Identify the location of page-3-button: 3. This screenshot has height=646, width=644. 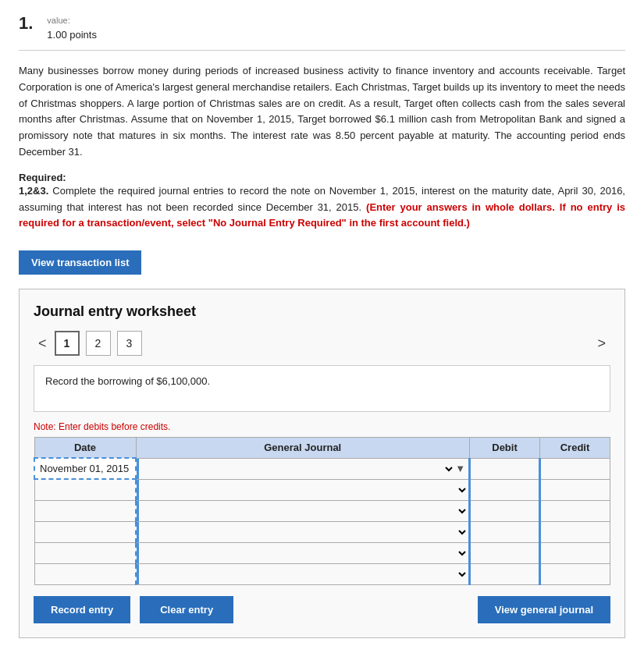
(130, 343).